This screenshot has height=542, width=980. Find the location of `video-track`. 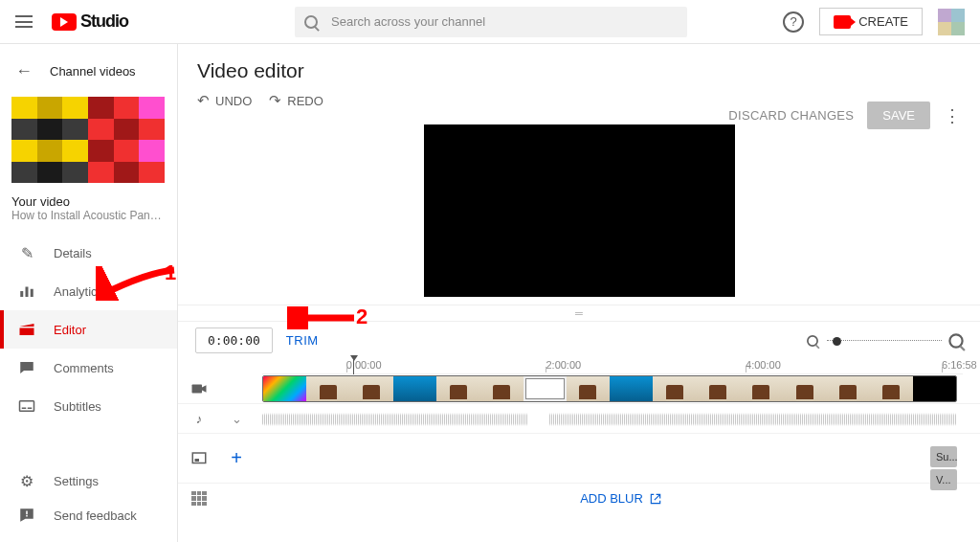

video-track is located at coordinates (612, 389).